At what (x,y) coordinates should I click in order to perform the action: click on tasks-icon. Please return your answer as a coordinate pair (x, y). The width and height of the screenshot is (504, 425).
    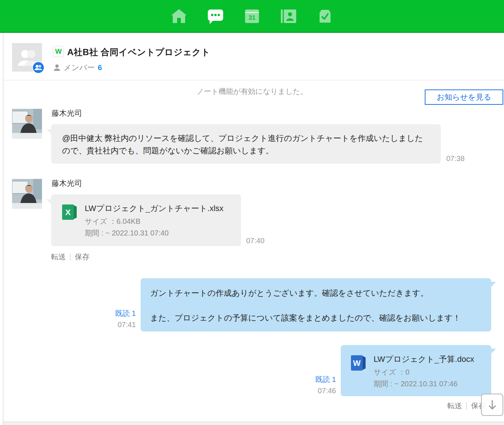
    Looking at the image, I should click on (325, 16).